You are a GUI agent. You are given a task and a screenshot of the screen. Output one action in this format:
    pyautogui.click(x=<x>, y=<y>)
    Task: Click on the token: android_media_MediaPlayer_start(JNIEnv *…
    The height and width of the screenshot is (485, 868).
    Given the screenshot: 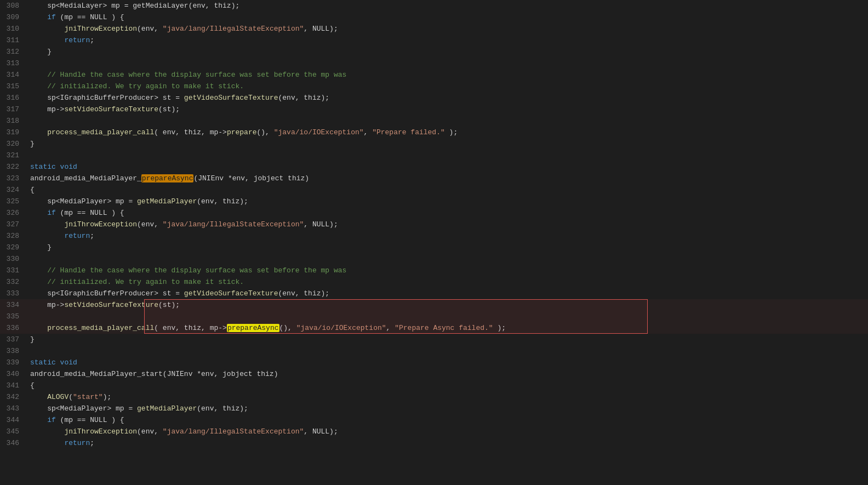 What is the action you would take?
    pyautogui.click(x=154, y=374)
    